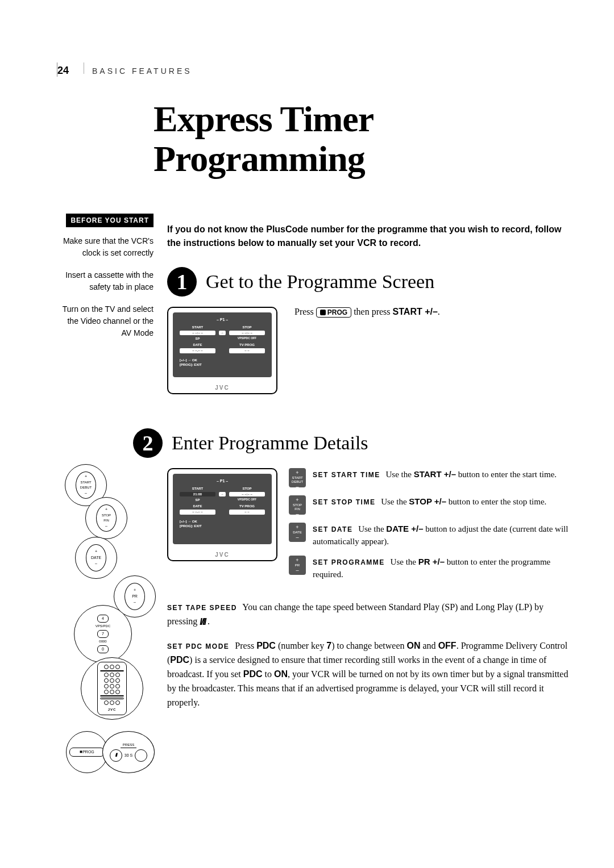 This screenshot has height=868, width=614. What do you see at coordinates (128, 745) in the screenshot?
I see `label-press: PRESS` at bounding box center [128, 745].